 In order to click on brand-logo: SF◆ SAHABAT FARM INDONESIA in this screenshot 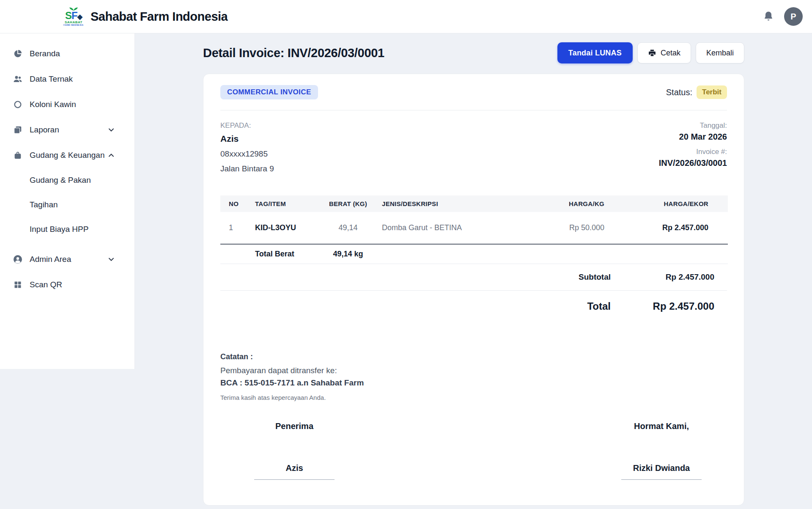, I will do `click(74, 17)`.